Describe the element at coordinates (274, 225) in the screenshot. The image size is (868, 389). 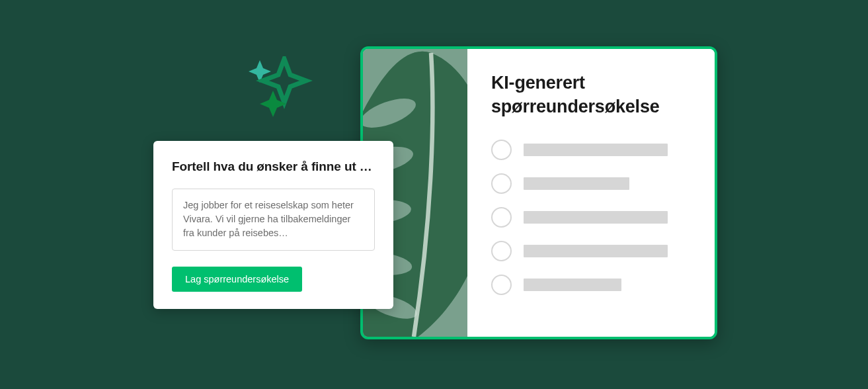
I see `prompt-card: Fortell hva du ønsker å finne ut … Lag s…` at that location.